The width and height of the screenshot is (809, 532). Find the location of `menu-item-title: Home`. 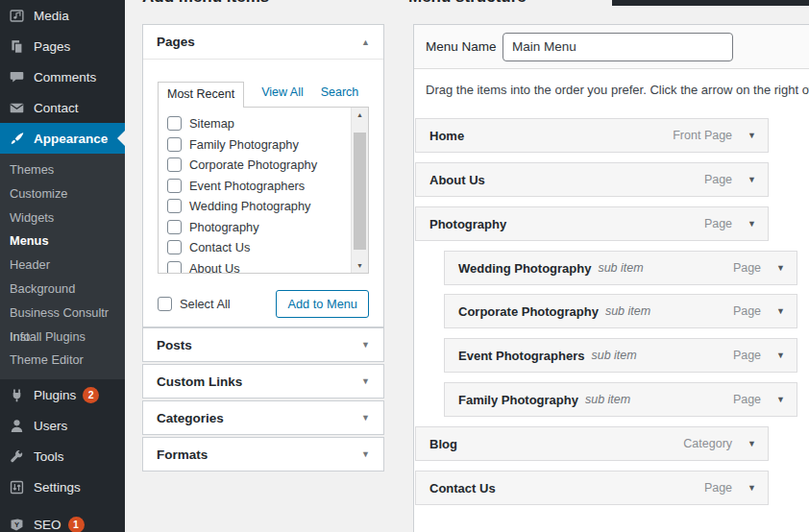

menu-item-title: Home is located at coordinates (447, 136).